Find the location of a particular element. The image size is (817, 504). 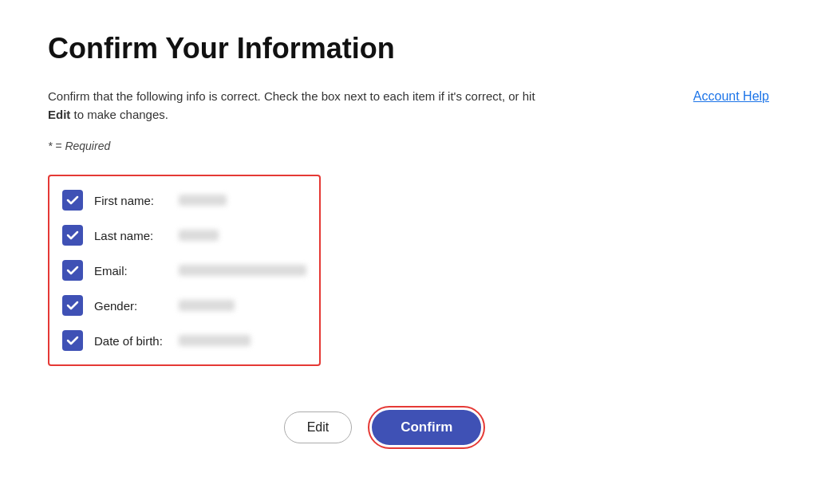

description-text-2: to make changes. is located at coordinates (120, 115).